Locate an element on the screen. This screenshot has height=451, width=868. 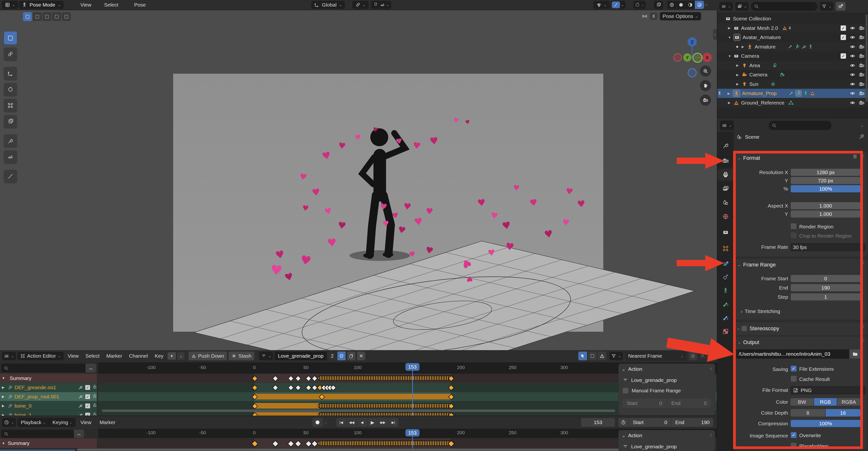
shading-solid-button is located at coordinates (681, 5).